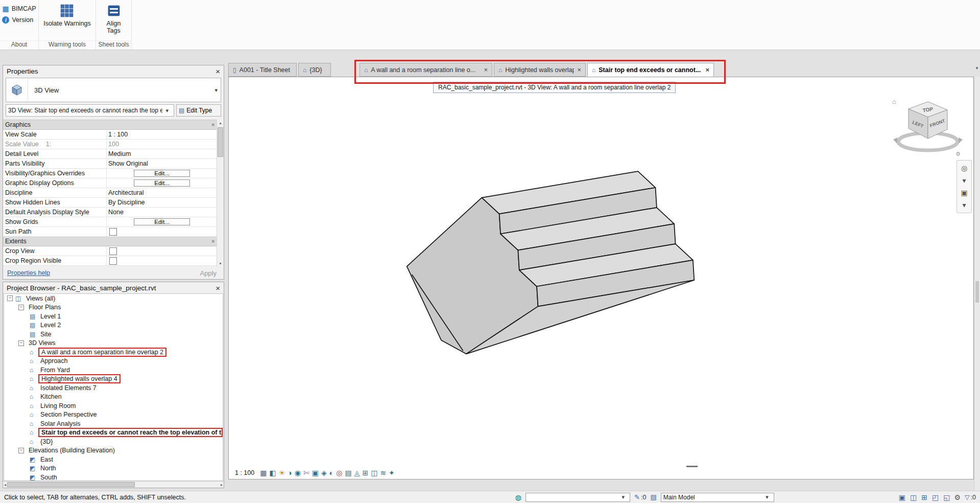 The image size is (980, 503). I want to click on property-value: None, so click(116, 212).